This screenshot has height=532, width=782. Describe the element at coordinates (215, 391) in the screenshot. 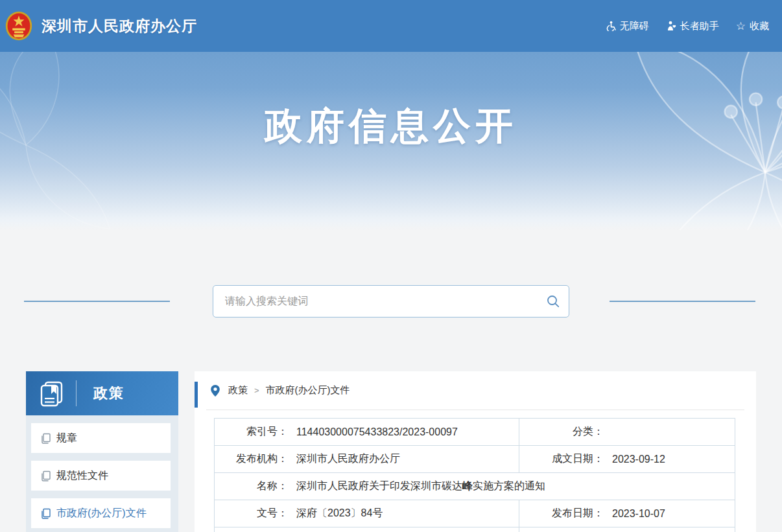

I see `location-pin-icon` at that location.